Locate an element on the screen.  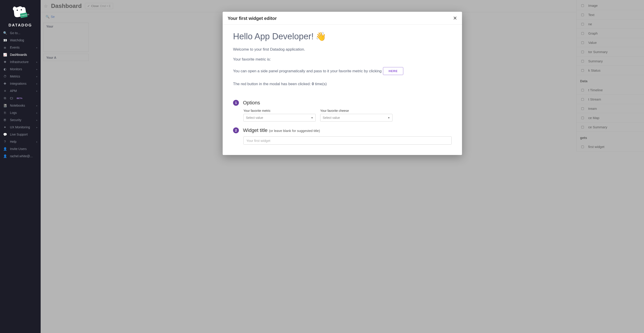
help-icon: ? is located at coordinates (5, 142).